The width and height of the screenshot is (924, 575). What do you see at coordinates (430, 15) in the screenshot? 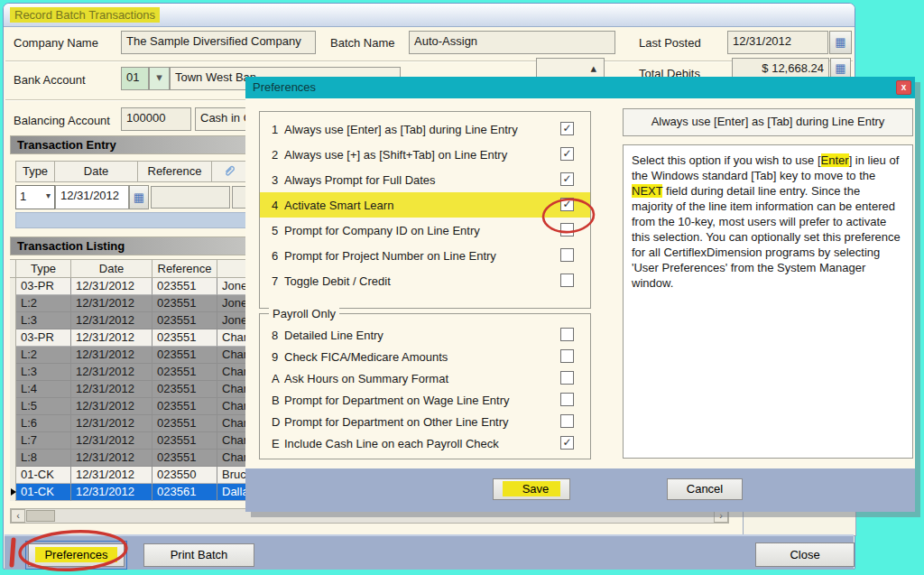
I see `window-titlebar: Record Batch Transactions` at bounding box center [430, 15].